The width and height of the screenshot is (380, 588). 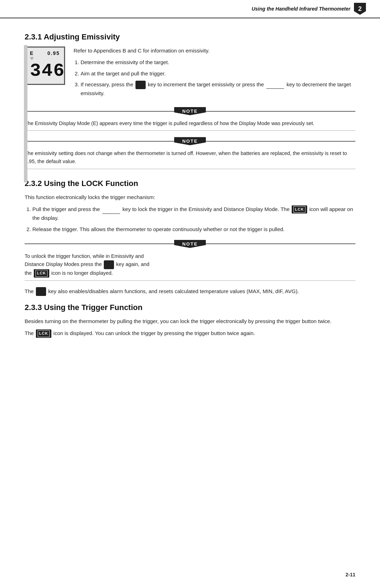 What do you see at coordinates (190, 111) in the screenshot?
I see `note-1-header-row: NOTE` at bounding box center [190, 111].